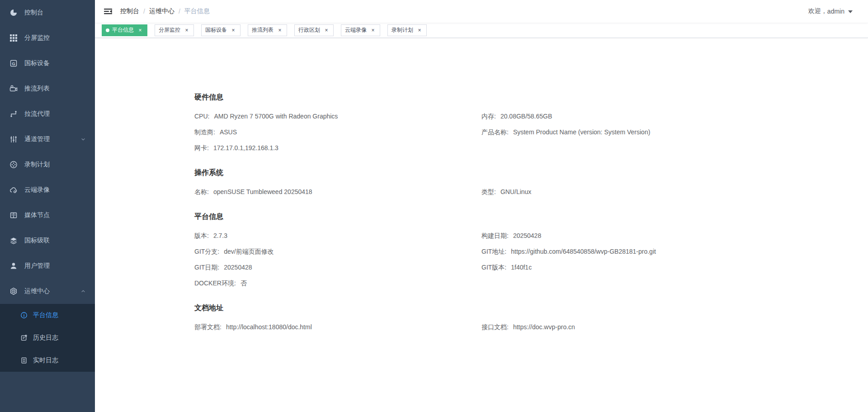 This screenshot has width=868, height=412. What do you see at coordinates (314, 30) in the screenshot?
I see `tag-admin-region: 行政区划` at bounding box center [314, 30].